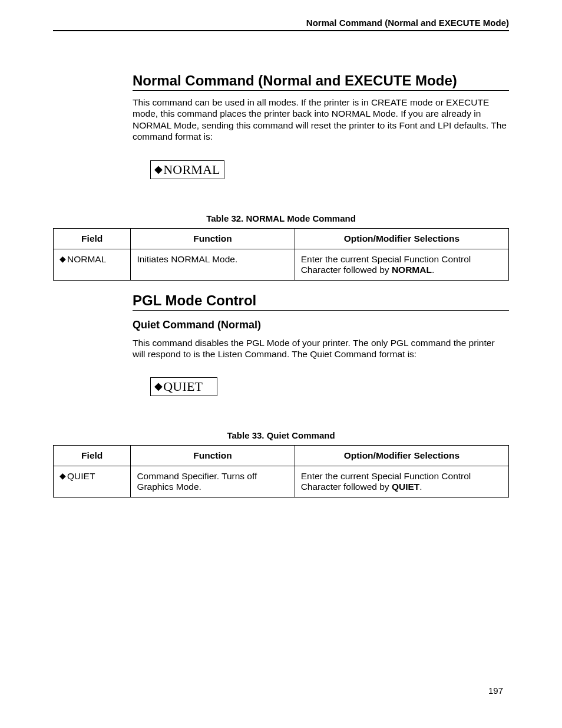 The width and height of the screenshot is (562, 728). Describe the element at coordinates (320, 134) in the screenshot. I see `section-normal-command: Normal Command (Normal and EXECUTE Mode)…` at that location.